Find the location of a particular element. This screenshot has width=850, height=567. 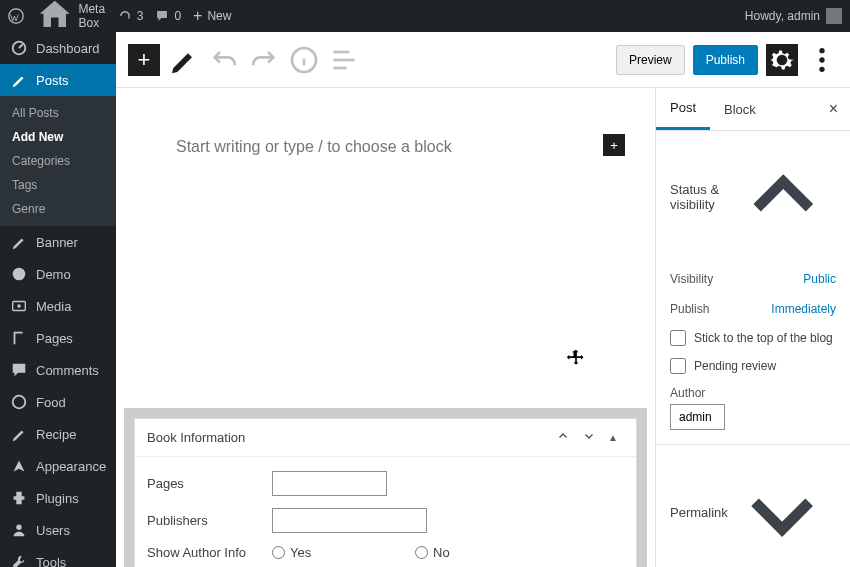

subnav-add-new: Add New is located at coordinates (58, 137).